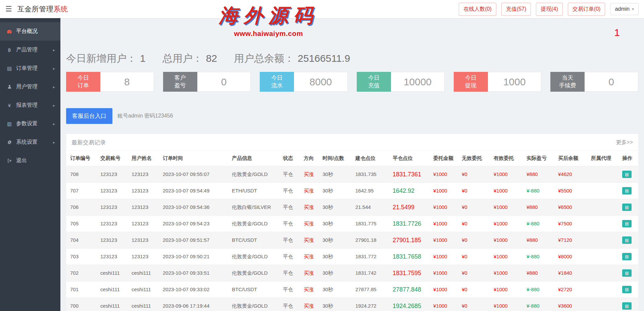  Describe the element at coordinates (352, 273) in the screenshot. I see `table-row: 702ceshi111ceshi1112023-10-07 09:33:51伦敦…` at that location.